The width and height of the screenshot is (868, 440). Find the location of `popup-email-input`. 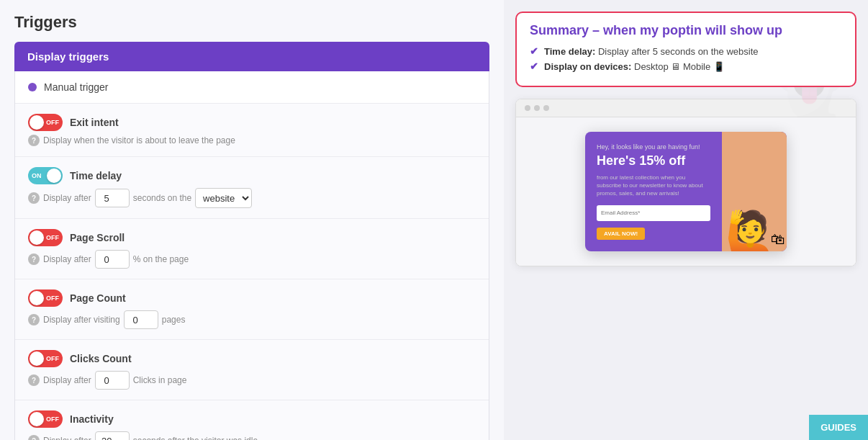

popup-email-input is located at coordinates (654, 213).